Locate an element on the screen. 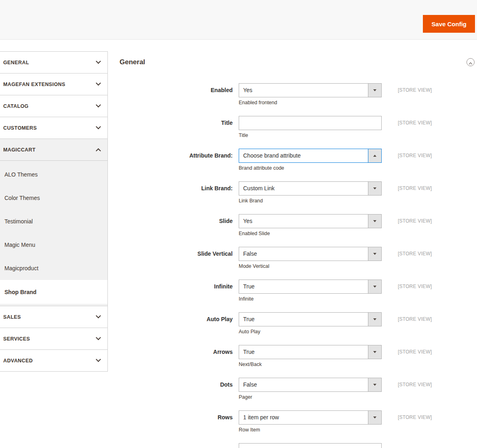  section-title: General is located at coordinates (132, 62).